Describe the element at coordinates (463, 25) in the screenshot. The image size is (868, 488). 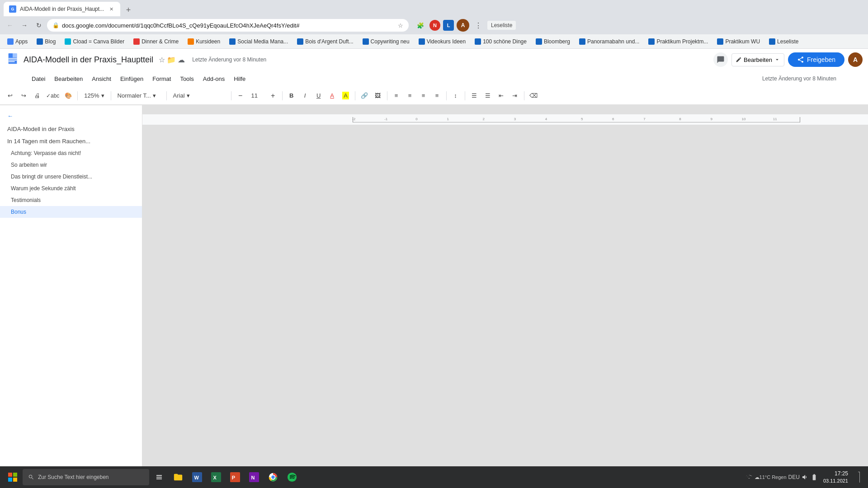
I see `chrome-profile: A` at that location.